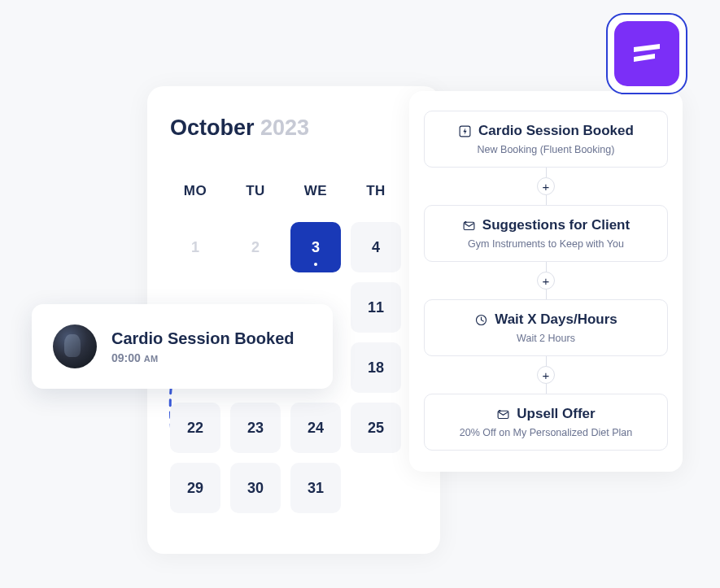 This screenshot has height=588, width=720. I want to click on workflow-step-title: Wait X Days/Hours, so click(556, 320).